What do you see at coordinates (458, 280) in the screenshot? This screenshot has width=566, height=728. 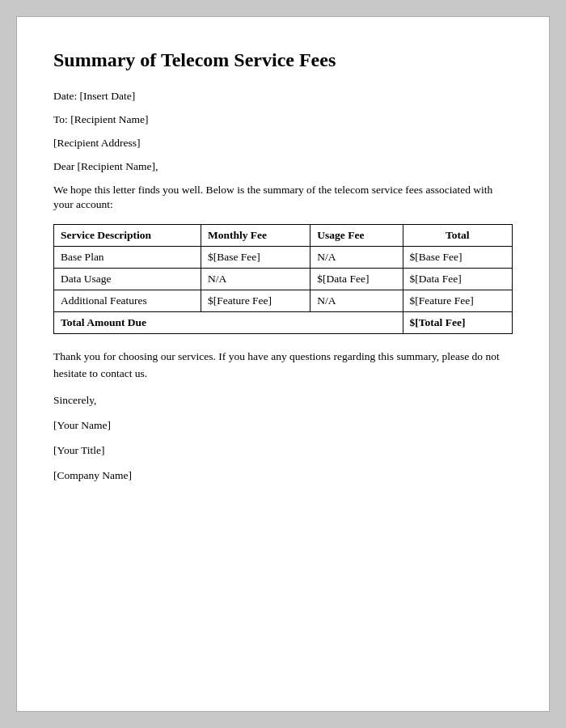 I see `row2-total: $[Data Fee]` at bounding box center [458, 280].